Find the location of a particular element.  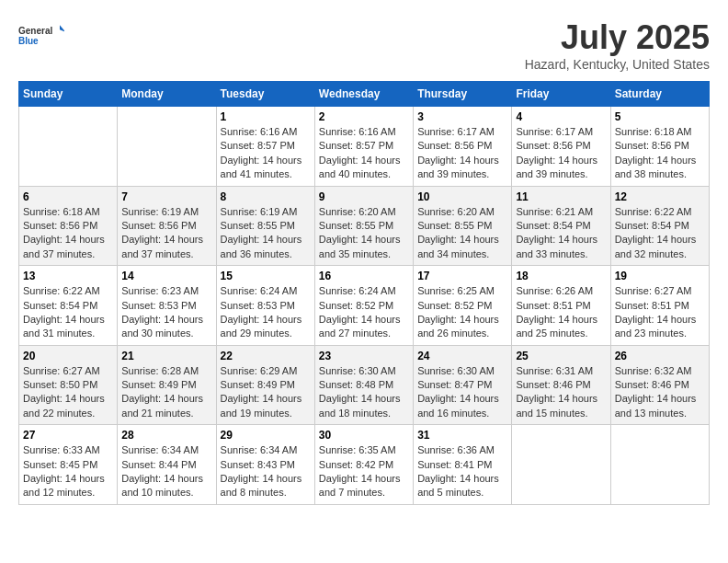

day-info: Sunrise: 6:28 AM Sunset: 8:49 PM Dayligh… is located at coordinates (166, 393).